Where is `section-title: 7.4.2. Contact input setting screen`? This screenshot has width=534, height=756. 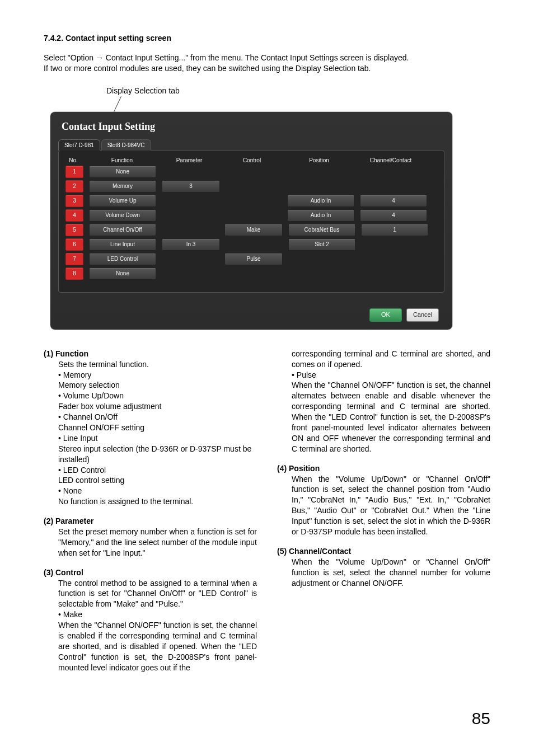
section-title: 7.4.2. Contact input setting screen is located at coordinates (267, 38).